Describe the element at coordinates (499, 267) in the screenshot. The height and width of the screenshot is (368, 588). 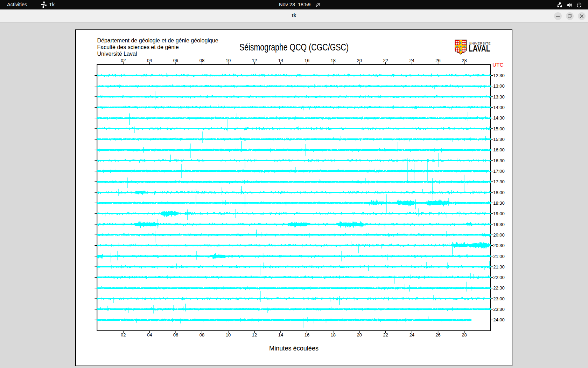
I see `svg-text: 21:30` at that location.